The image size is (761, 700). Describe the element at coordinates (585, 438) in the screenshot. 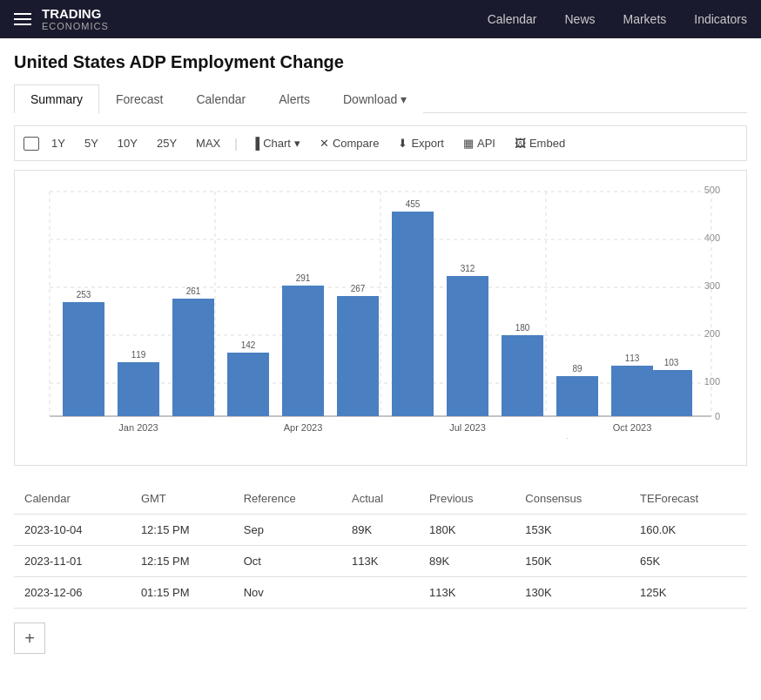

I see `svg-text:TRADINGECONOMICS.COM | AUTOMAT: TRADINGECONOMICS.COM | AUTOMATIC DATA PR…` at that location.